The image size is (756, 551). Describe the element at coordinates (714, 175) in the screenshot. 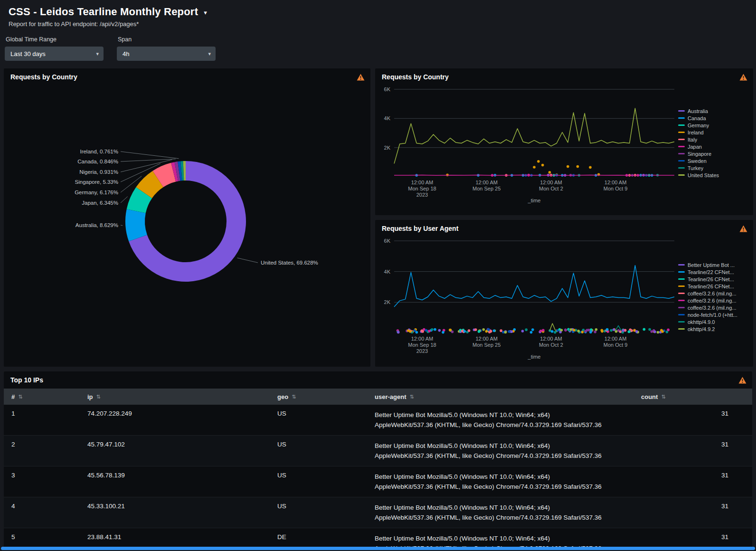

I see `legend-item: United States` at that location.